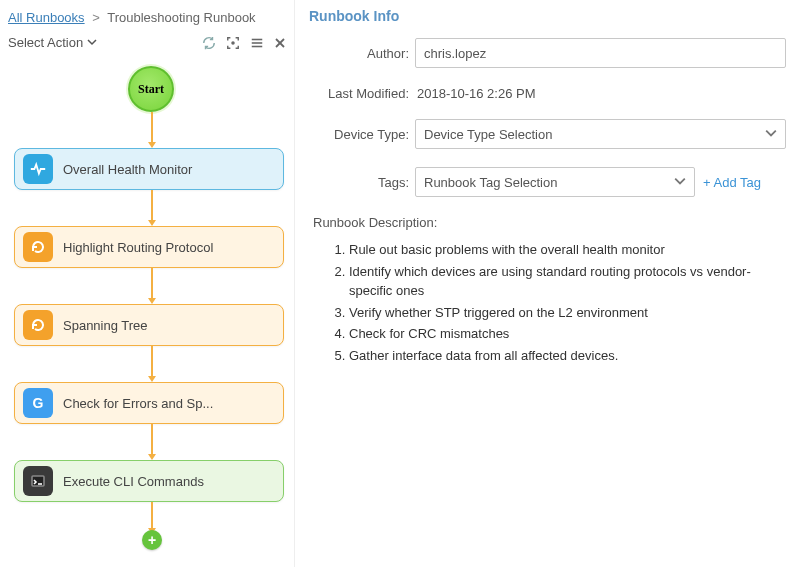  I want to click on health-monitor-icon, so click(38, 169).